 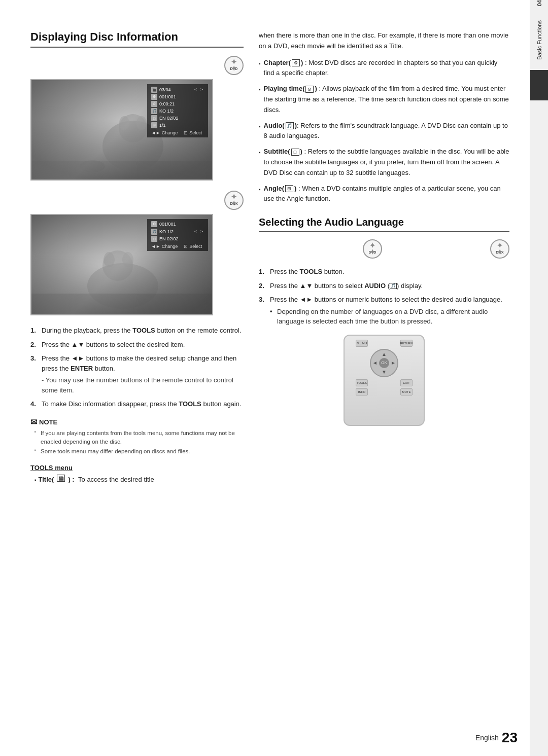 I want to click on remote-inner: MENU RETURN ▲ ▼ ◄ ► OK, so click(x=384, y=369).